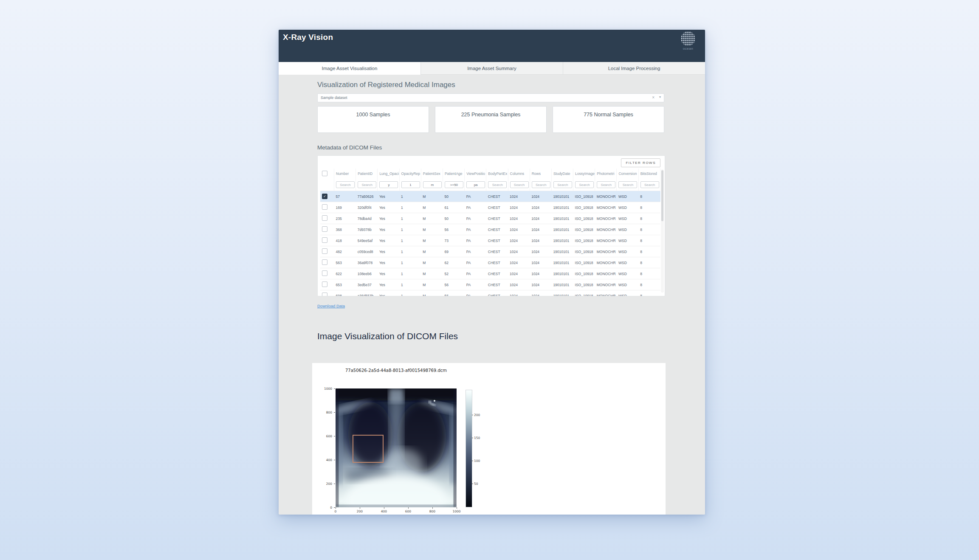 Image resolution: width=979 pixels, height=560 pixels. I want to click on filter-input-lung-opaci, so click(389, 185).